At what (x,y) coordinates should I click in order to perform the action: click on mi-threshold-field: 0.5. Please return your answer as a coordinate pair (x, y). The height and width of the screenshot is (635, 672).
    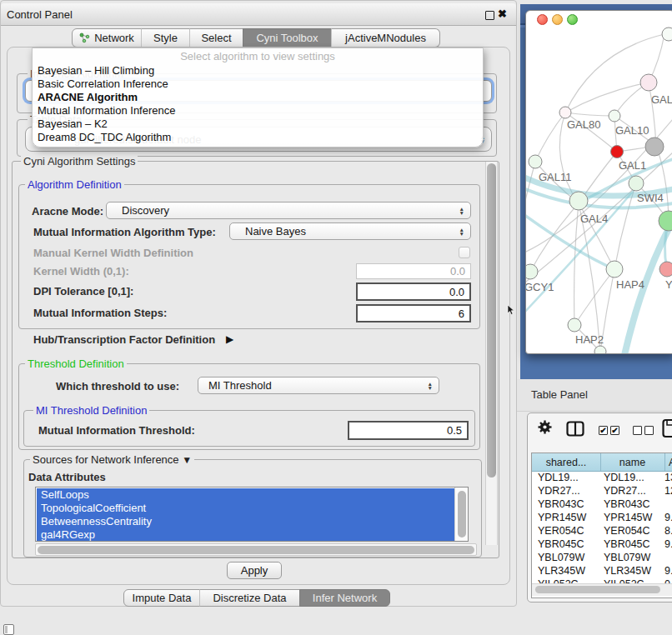
    Looking at the image, I should click on (409, 430).